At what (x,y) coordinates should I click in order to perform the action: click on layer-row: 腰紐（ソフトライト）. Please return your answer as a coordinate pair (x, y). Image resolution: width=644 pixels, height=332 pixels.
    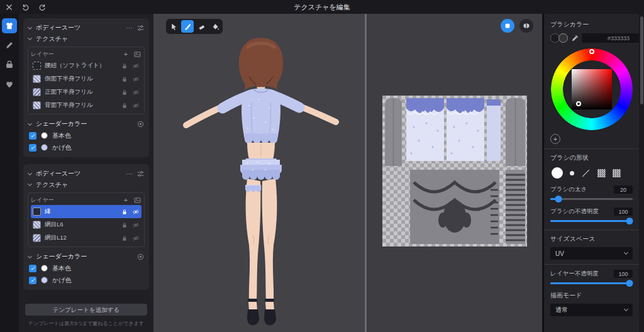
    Looking at the image, I should click on (86, 65).